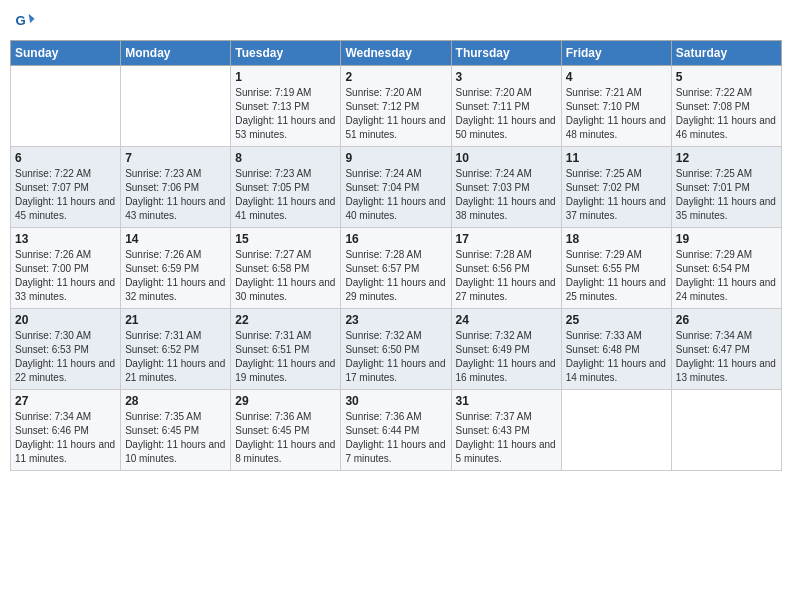 The width and height of the screenshot is (792, 612). I want to click on calendar-cell: 28Sunrise: 7:35 AMSunset: 6:45 PMDayligh…, so click(176, 430).